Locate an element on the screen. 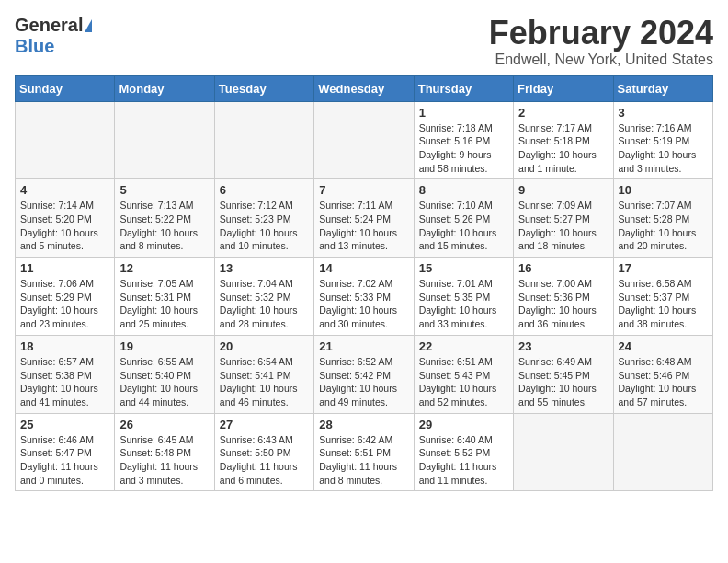 The width and height of the screenshot is (728, 563). day-number: 9 is located at coordinates (563, 190).